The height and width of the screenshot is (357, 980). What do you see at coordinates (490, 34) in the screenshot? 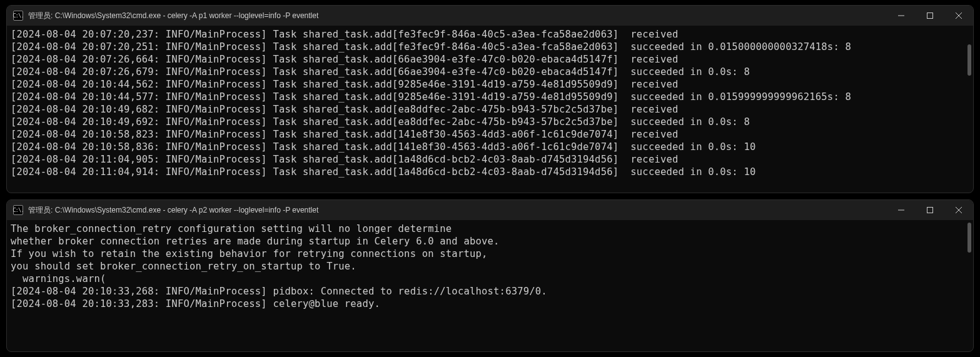
I see `log-line: [2024-08-04 20:07:20,237: INFO/MainProce…` at bounding box center [490, 34].